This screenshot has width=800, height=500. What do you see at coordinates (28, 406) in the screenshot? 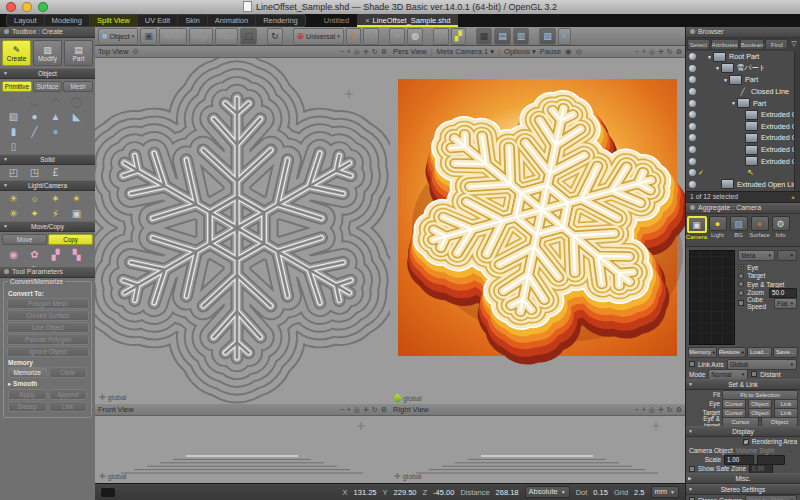
I see `smooth-sweep-button: Sweep` at bounding box center [28, 406].